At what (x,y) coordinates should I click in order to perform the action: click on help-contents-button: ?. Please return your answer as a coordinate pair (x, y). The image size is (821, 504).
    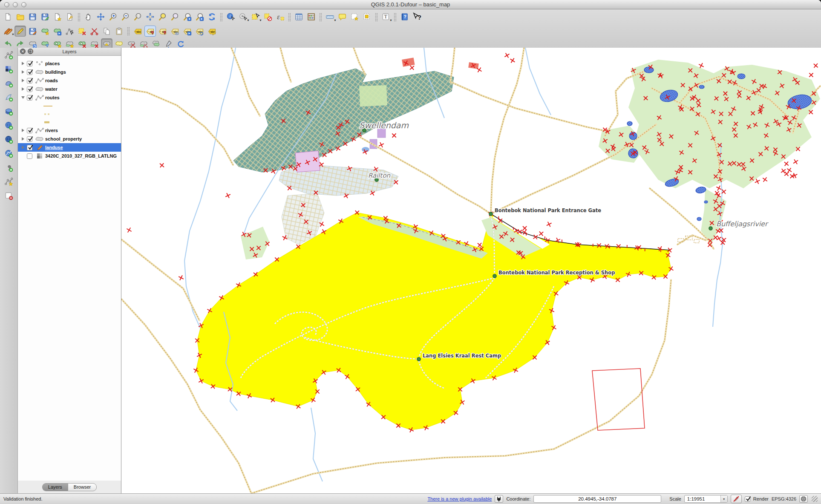
    Looking at the image, I should click on (405, 17).